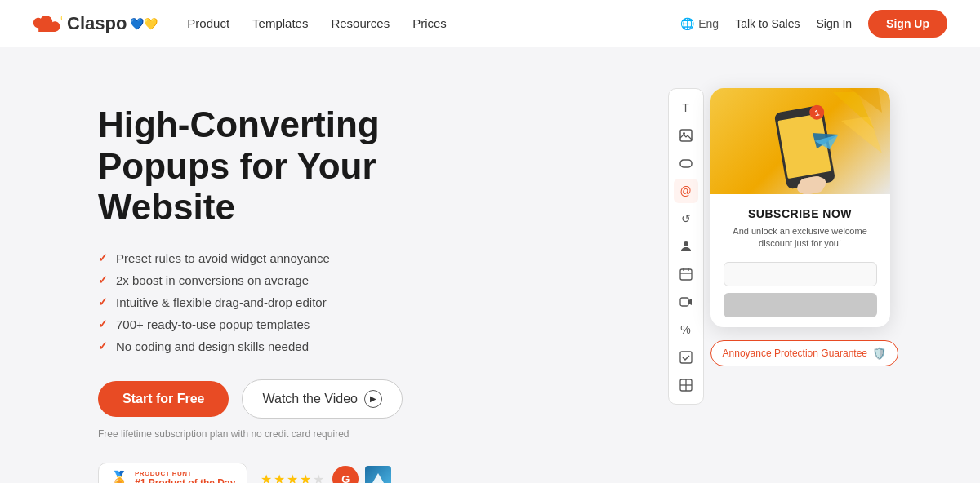  What do you see at coordinates (302, 325) in the screenshot?
I see `feature-item-4: ✓ 700+ ready-to-use popup templates` at bounding box center [302, 325].